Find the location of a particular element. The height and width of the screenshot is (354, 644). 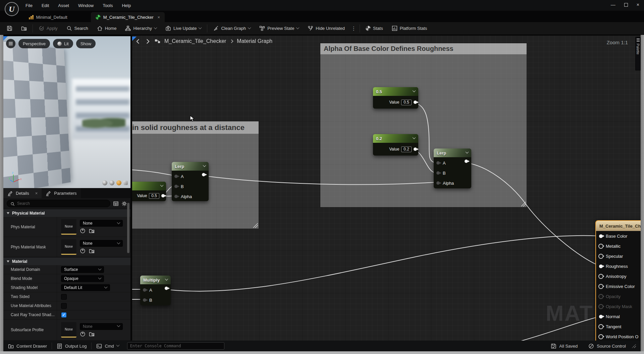

tab-material-checker: M_Ceramic_Tile_Checker × is located at coordinates (128, 17).